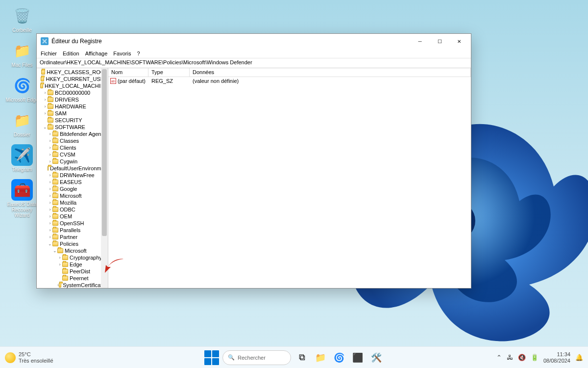 This screenshot has width=588, height=368. What do you see at coordinates (557, 357) in the screenshot?
I see `taskbar-clock: 11:34 08/08/2024` at bounding box center [557, 357].